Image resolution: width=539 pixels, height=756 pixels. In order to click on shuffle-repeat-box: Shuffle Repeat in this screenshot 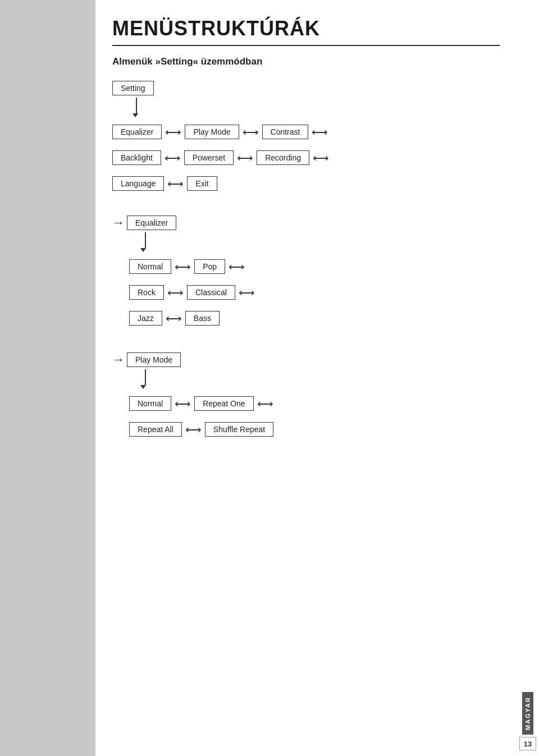, I will do `click(239, 429)`.